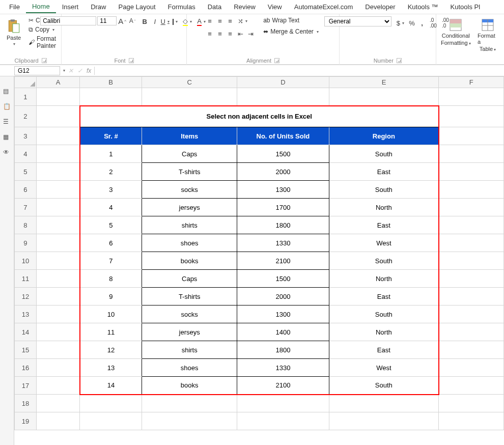  What do you see at coordinates (25, 279) in the screenshot?
I see `row-header: 11` at bounding box center [25, 279].